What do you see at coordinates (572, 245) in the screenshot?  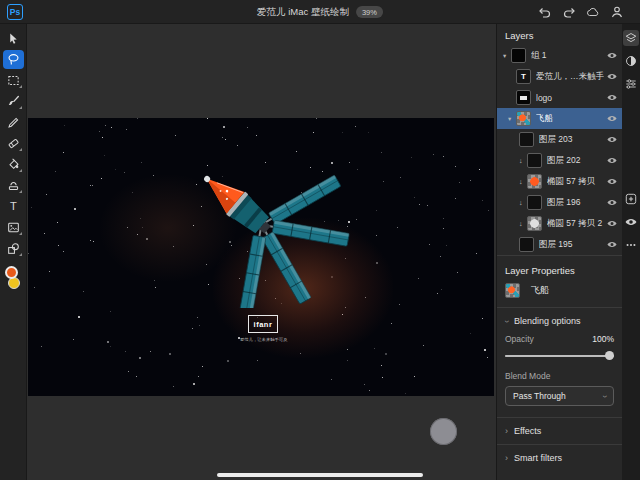 I see `layer-name: 图层 195` at bounding box center [572, 245].